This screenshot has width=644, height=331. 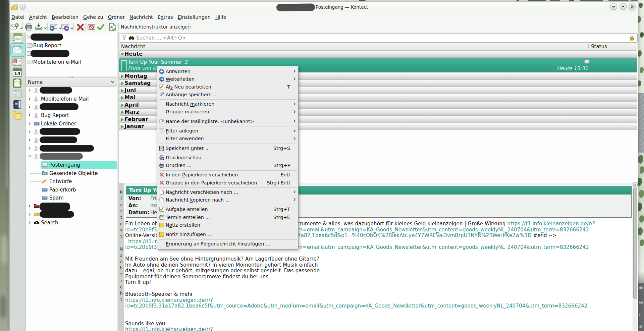 What do you see at coordinates (415, 235) in the screenshot?
I see `body-link: 7a82,1bea6c5d&p1=%40cObQK%2BlekAbLya4Y7W…` at bounding box center [415, 235].